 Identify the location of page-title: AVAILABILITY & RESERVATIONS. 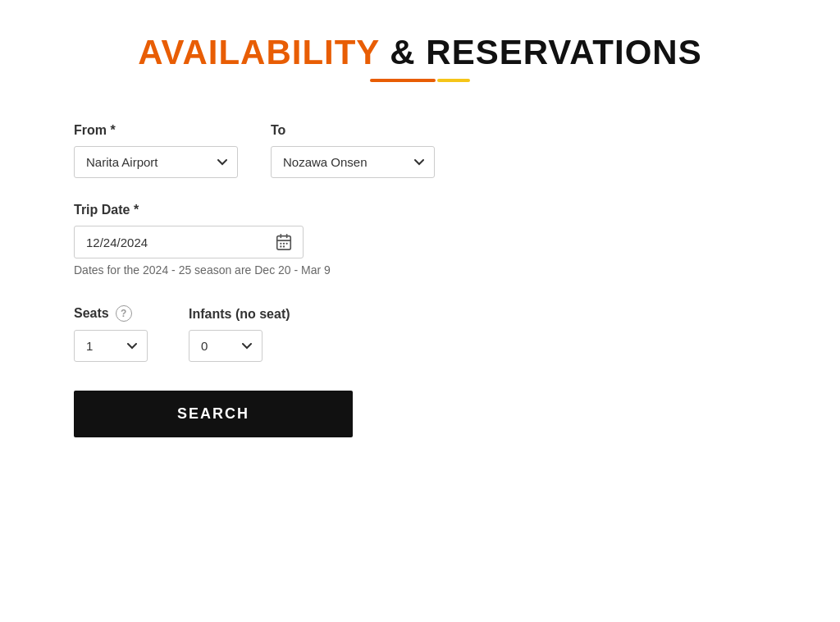
(420, 53).